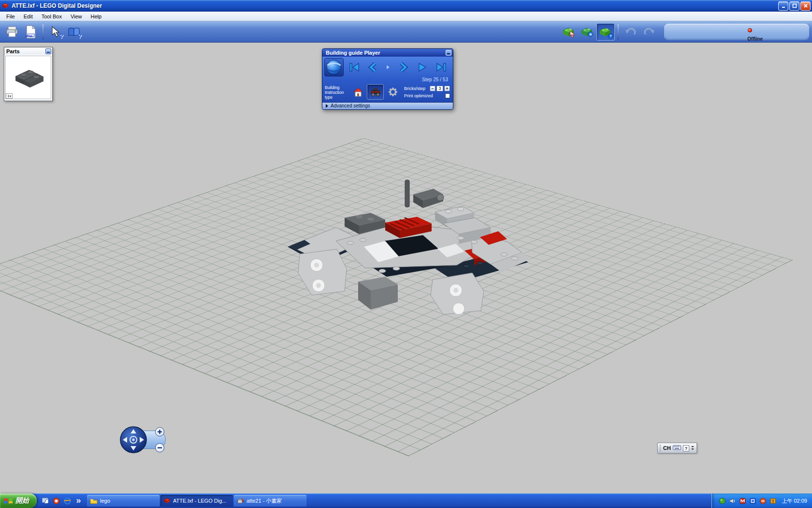  Describe the element at coordinates (660, 448) in the screenshot. I see `drag-handle` at that location.